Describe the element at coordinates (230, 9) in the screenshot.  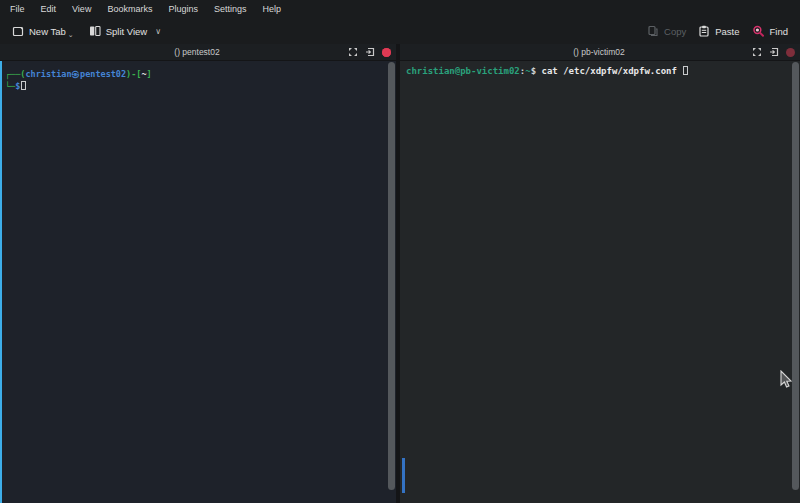
I see `menu-settings: Settings` at that location.